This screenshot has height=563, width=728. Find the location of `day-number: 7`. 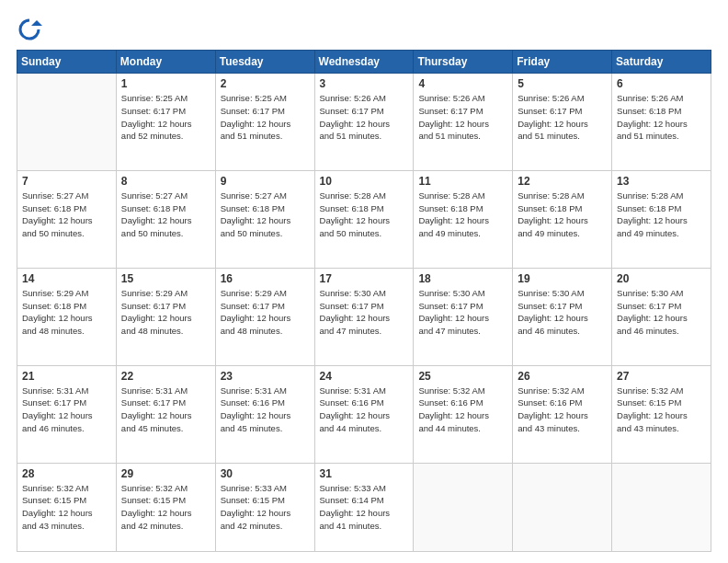

day-number: 7 is located at coordinates (66, 181).